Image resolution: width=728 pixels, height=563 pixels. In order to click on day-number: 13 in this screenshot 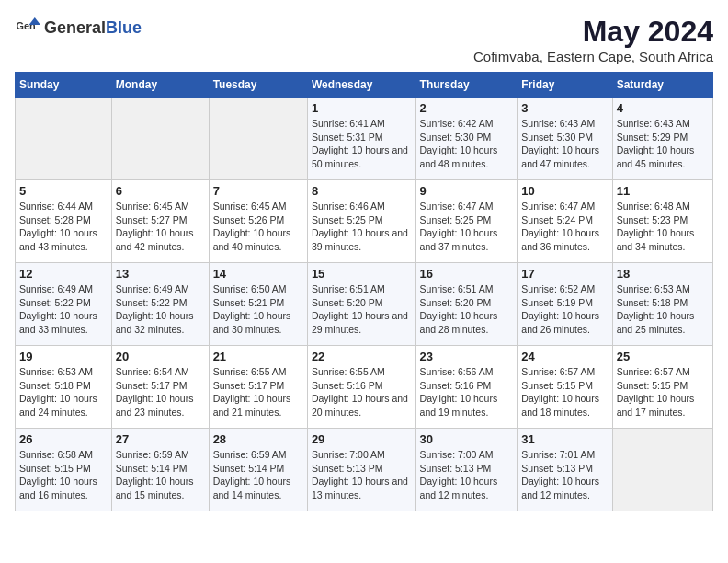, I will do `click(160, 274)`.